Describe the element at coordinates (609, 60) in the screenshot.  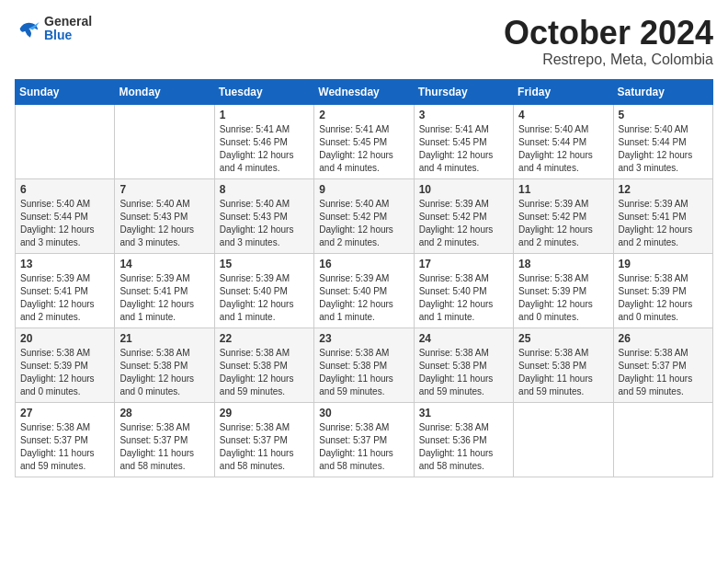
I see `location-subtitle: Restrepo, Meta, Colombia` at that location.